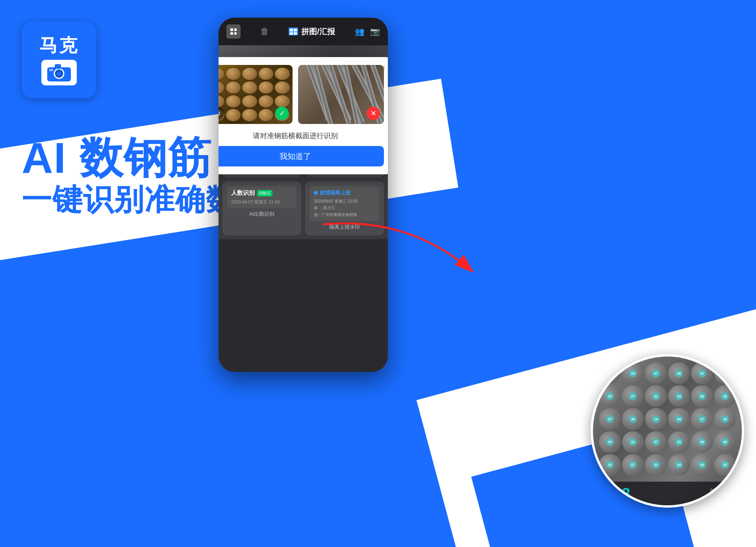 Image resolution: width=756 pixels, height=547 pixels. I want to click on collage-icon, so click(293, 31).